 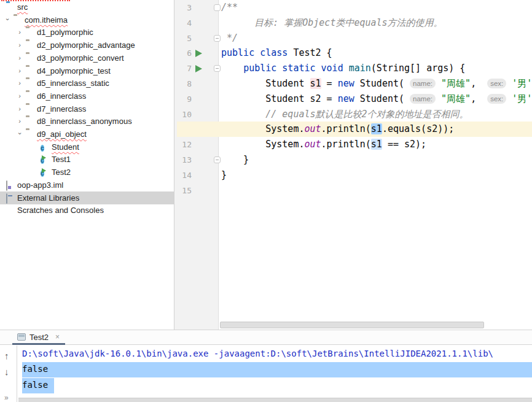 What do you see at coordinates (184, 176) in the screenshot?
I see `line-number: 14` at bounding box center [184, 176].